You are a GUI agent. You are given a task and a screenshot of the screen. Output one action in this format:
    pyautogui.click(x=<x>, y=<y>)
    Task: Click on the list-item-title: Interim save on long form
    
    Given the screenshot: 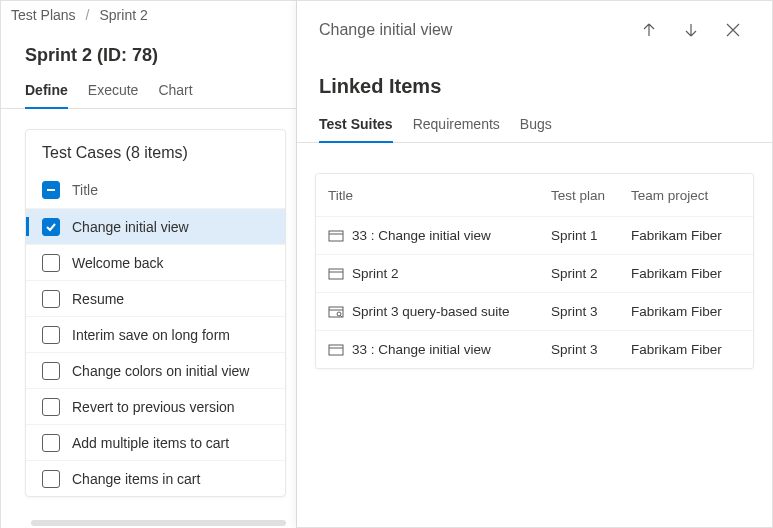 What is the action you would take?
    pyautogui.click(x=151, y=335)
    